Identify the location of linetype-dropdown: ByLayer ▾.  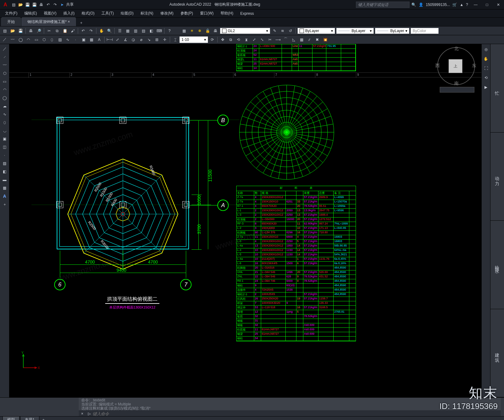
(355, 31).